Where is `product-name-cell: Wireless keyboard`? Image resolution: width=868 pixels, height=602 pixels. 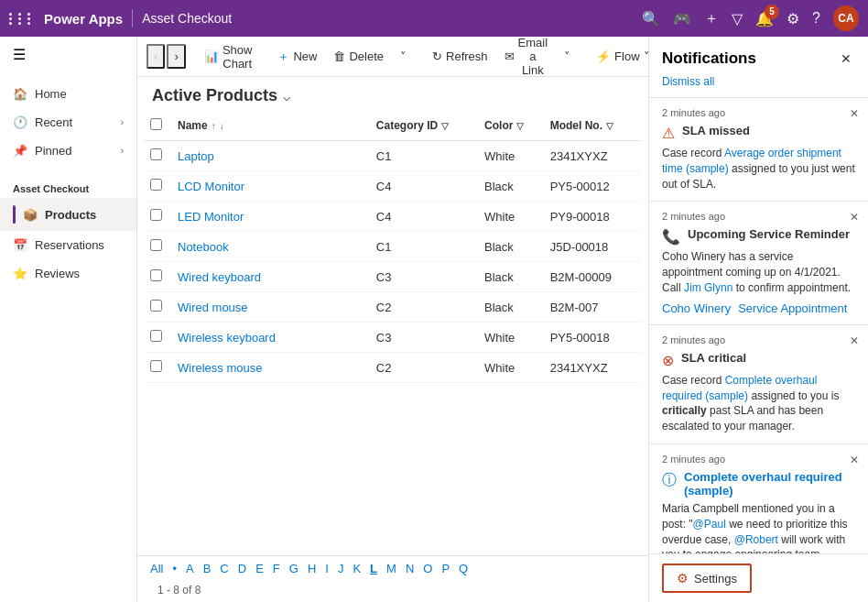 product-name-cell: Wireless keyboard is located at coordinates (271, 337).